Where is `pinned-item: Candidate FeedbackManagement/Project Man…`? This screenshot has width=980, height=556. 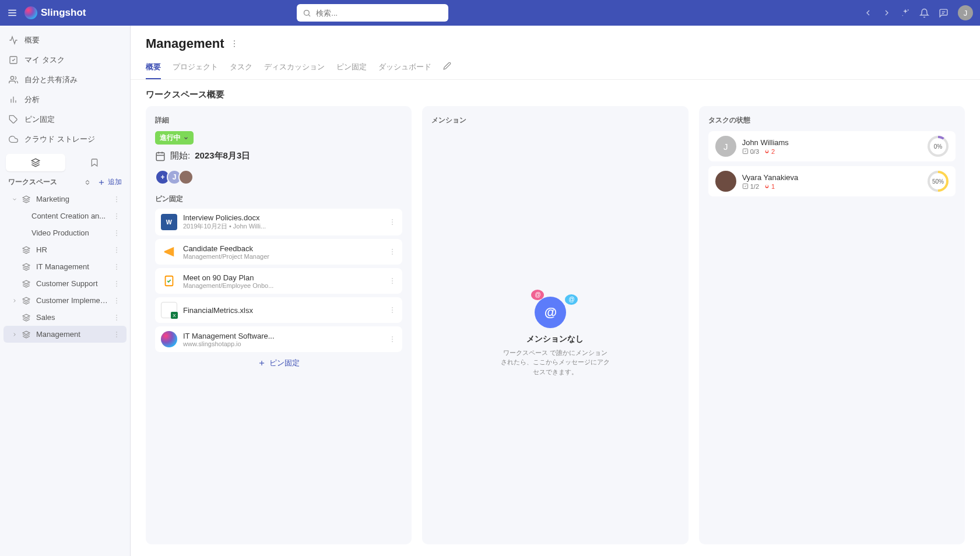
pinned-item: Candidate FeedbackManagement/Project Man… is located at coordinates (279, 252).